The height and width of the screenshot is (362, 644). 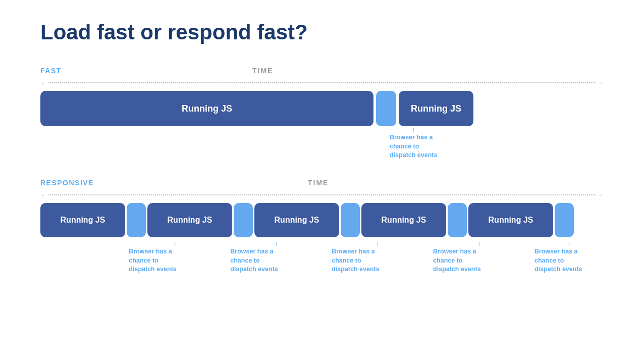 I want to click on resp-arrow-right: →, so click(x=600, y=195).